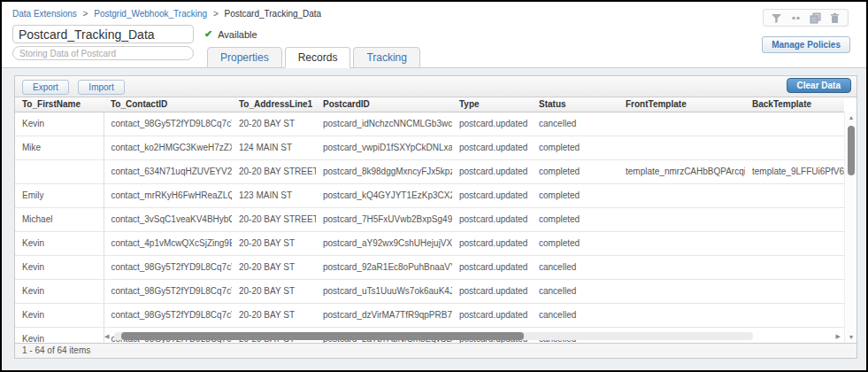 The width and height of the screenshot is (868, 372). I want to click on tab-properties: Properties, so click(244, 58).